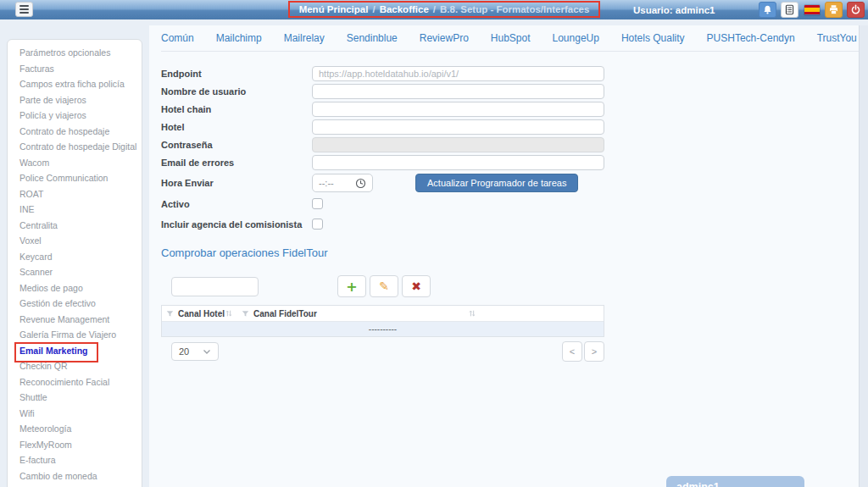 The height and width of the screenshot is (487, 868). Describe the element at coordinates (75, 163) in the screenshot. I see `sidebar-item: Wacom` at that location.